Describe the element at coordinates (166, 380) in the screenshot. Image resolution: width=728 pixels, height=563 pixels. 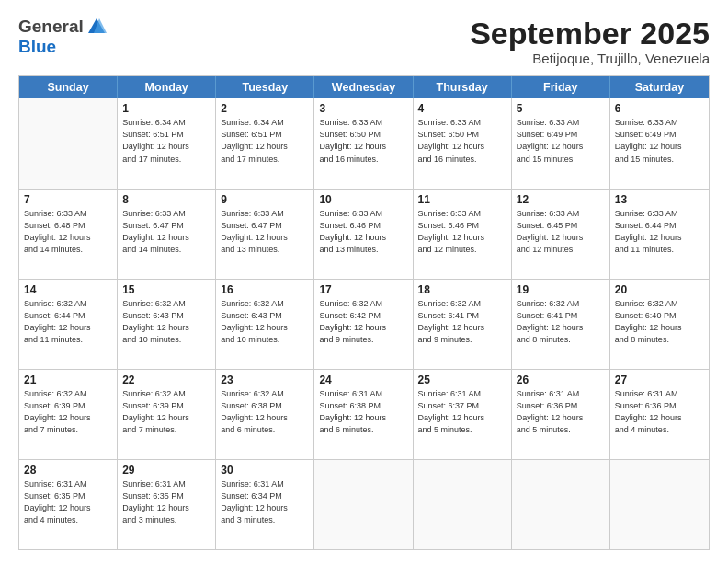
I see `day-number: 22` at that location.